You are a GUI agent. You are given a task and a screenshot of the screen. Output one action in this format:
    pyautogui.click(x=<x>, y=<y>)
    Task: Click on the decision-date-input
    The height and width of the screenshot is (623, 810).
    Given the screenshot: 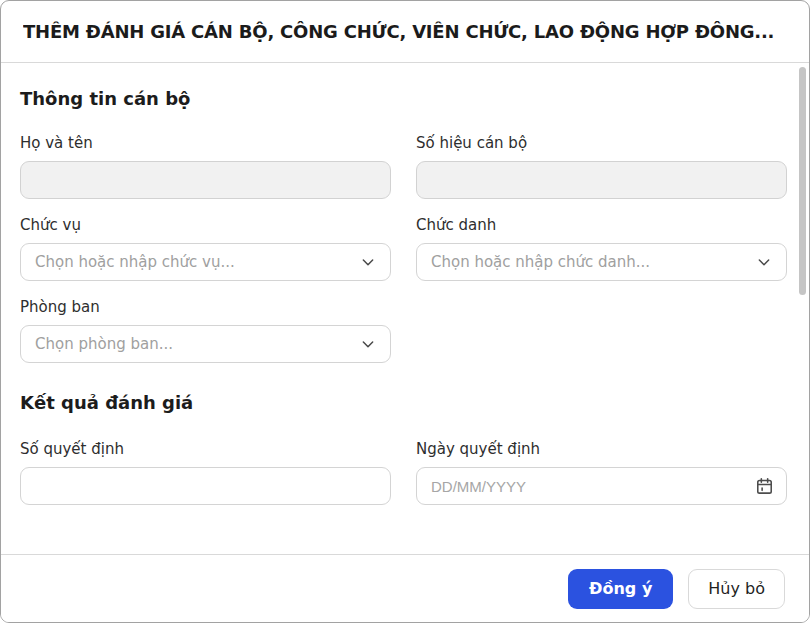 What is the action you would take?
    pyautogui.click(x=602, y=486)
    